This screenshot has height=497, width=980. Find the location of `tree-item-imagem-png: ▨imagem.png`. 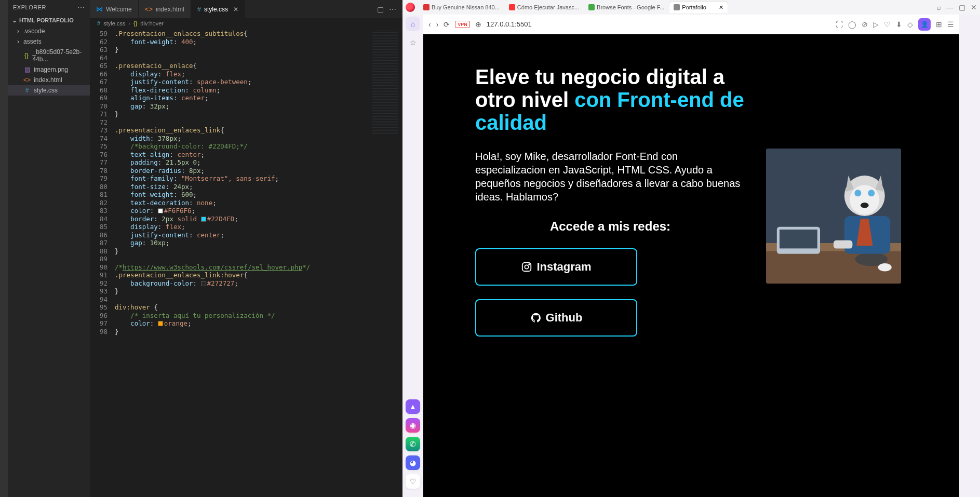

tree-item-imagem-png: ▨imagem.png is located at coordinates (49, 70).